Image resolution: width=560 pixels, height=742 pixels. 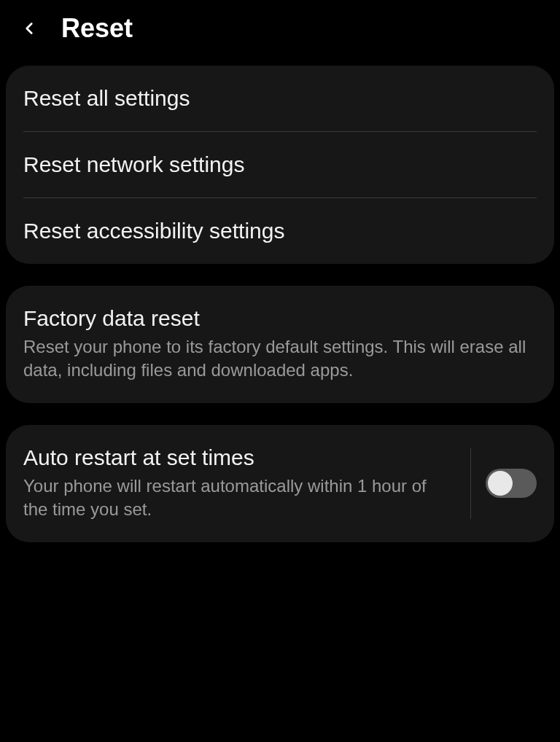 What do you see at coordinates (511, 483) in the screenshot?
I see `auto-restart-toggle` at bounding box center [511, 483].